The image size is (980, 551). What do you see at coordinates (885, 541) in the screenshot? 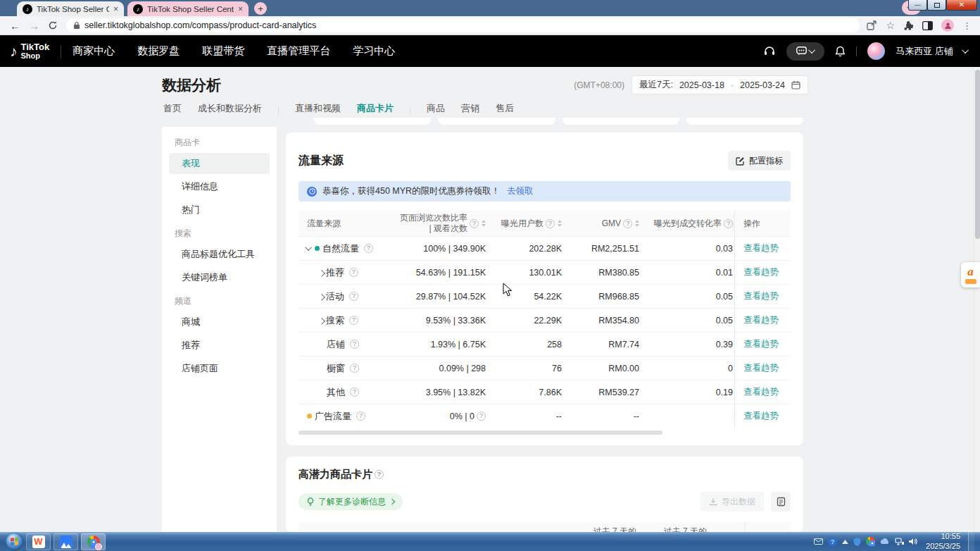
I see `tray-cloud-icon` at bounding box center [885, 541].